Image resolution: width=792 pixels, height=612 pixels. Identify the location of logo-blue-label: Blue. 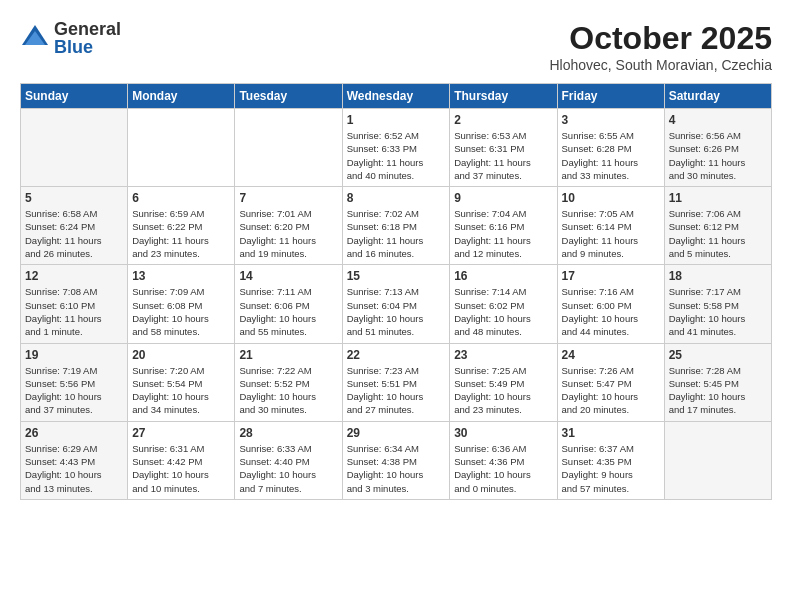
(88, 47).